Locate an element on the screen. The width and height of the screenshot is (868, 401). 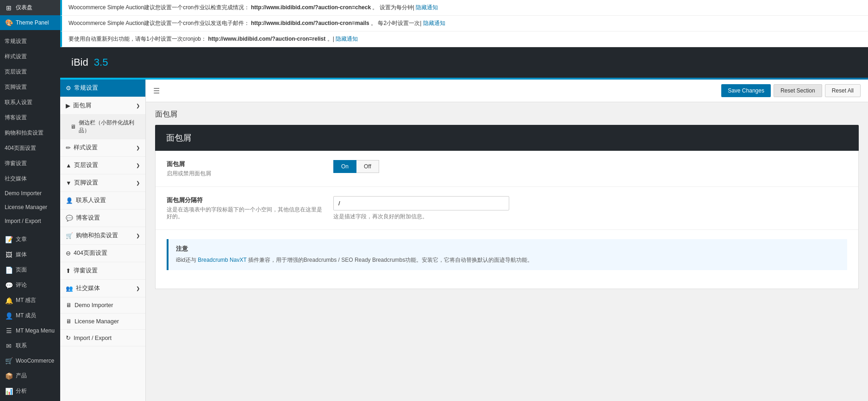
breadcrumb-separator-desc: 这是在选项表中的字段标题下的一个小空间，其他信息在这里是好的。 is located at coordinates (245, 213).